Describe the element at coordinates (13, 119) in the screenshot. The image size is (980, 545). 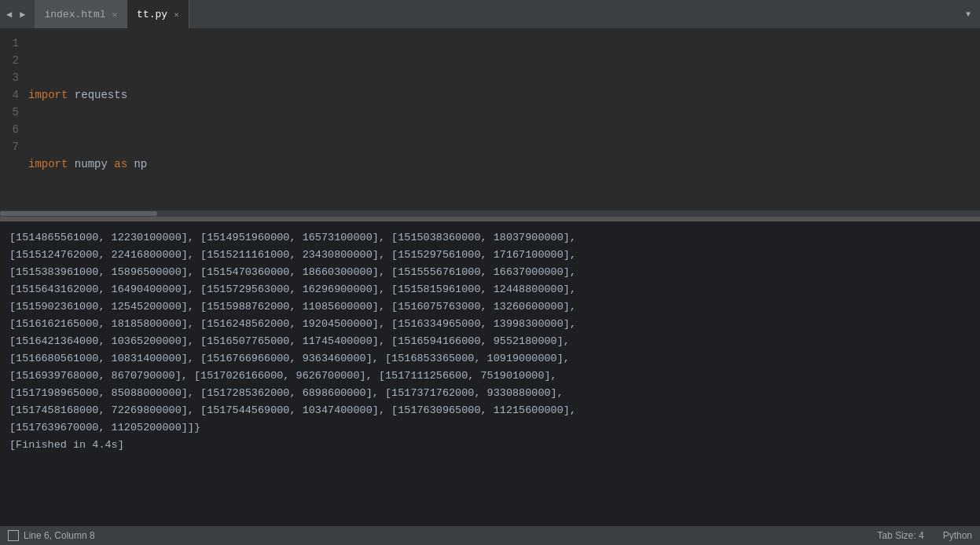
I see `line-numbers: 1 2 3 4 5 6 7` at that location.